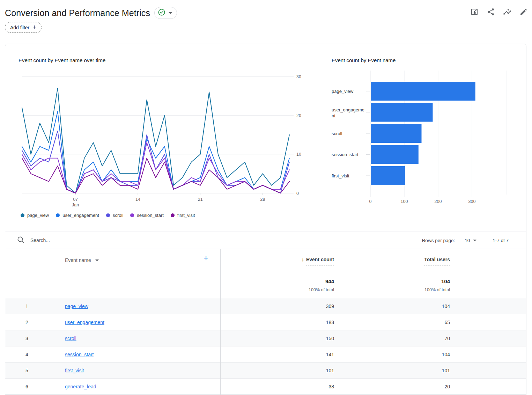 This screenshot has height=395, width=532. Describe the element at coordinates (30, 387) in the screenshot. I see `row-index: 6` at that location.